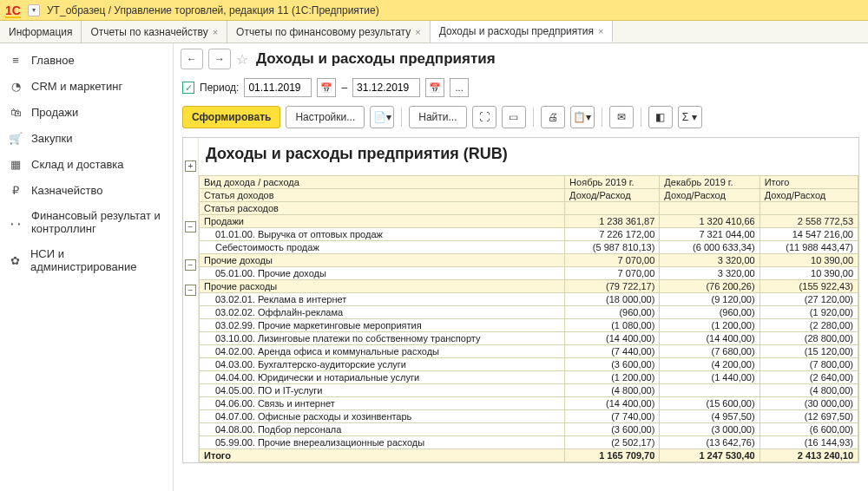  What do you see at coordinates (613, 404) in the screenshot?
I see `cell-value: (14 400,00)` at bounding box center [613, 404].